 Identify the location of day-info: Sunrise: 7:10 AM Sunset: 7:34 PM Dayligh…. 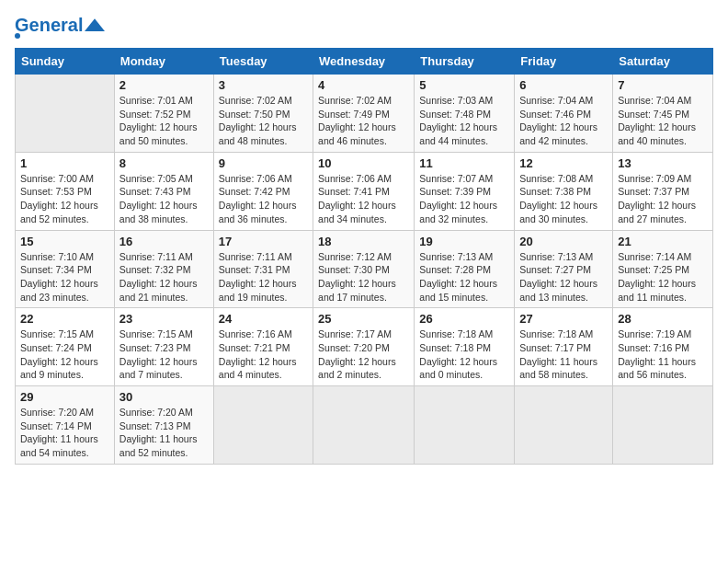
(64, 278).